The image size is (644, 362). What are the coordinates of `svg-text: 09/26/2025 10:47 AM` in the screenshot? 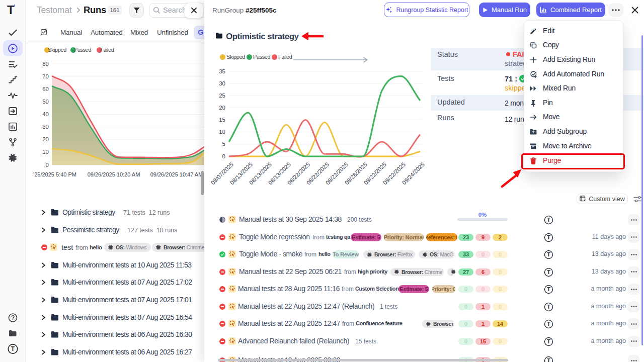 It's located at (177, 174).